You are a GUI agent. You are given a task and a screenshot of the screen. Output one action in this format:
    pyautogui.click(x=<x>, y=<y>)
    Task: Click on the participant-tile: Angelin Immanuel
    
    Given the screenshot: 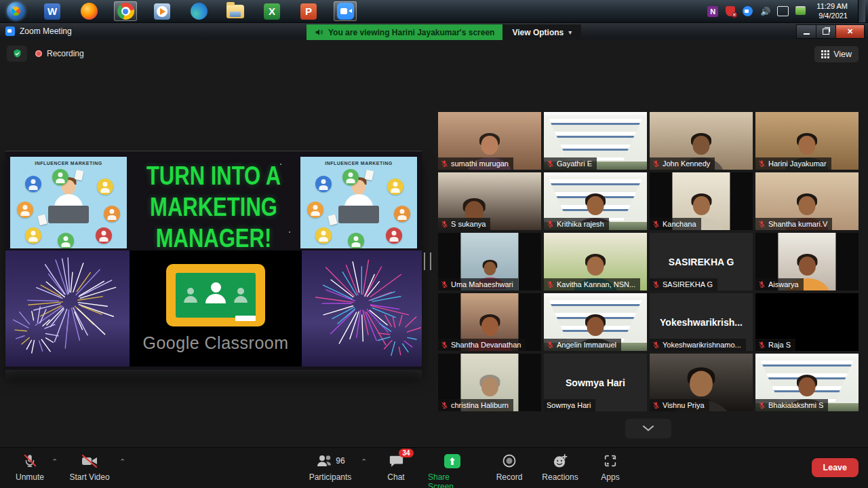 What is the action you would take?
    pyautogui.click(x=595, y=322)
    